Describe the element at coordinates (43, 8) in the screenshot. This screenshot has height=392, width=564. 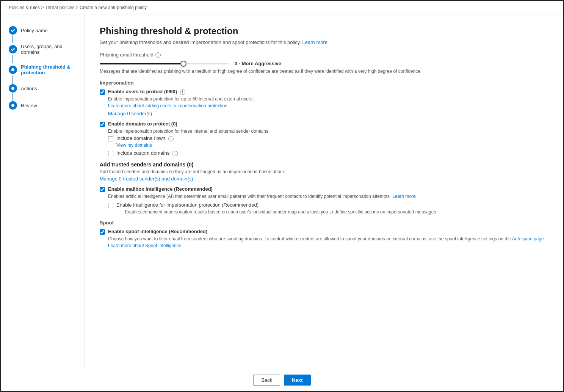
I see `breadcrumb-sep-1: >` at that location.